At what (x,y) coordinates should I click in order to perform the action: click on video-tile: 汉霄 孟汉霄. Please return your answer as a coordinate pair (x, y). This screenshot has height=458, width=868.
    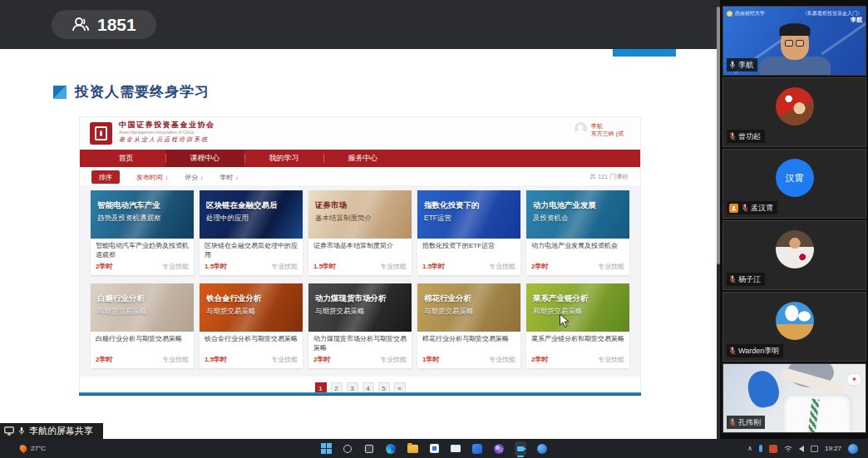
    Looking at the image, I should click on (795, 184).